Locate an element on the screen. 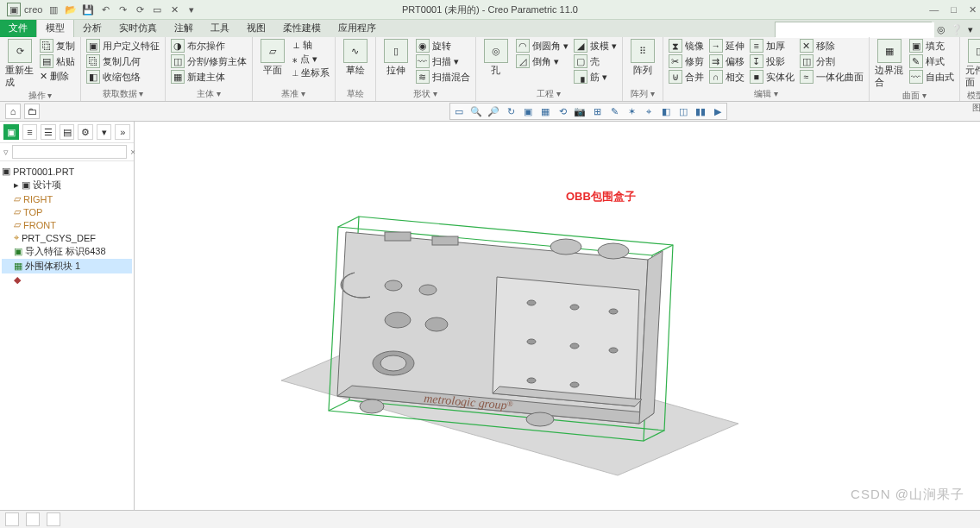  pattern-button: ⠿阵列 is located at coordinates (643, 58).